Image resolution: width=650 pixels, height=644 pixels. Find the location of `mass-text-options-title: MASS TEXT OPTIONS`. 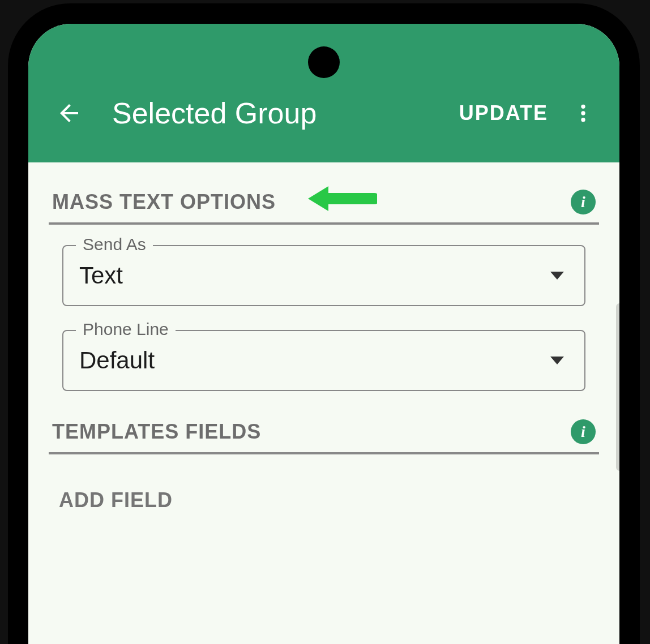

mass-text-options-title: MASS TEXT OPTIONS is located at coordinates (164, 202).